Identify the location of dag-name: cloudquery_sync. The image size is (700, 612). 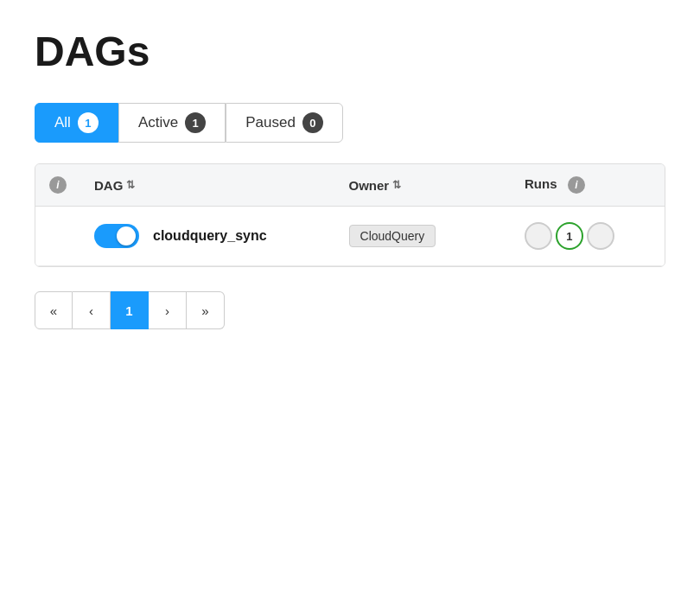
(210, 236).